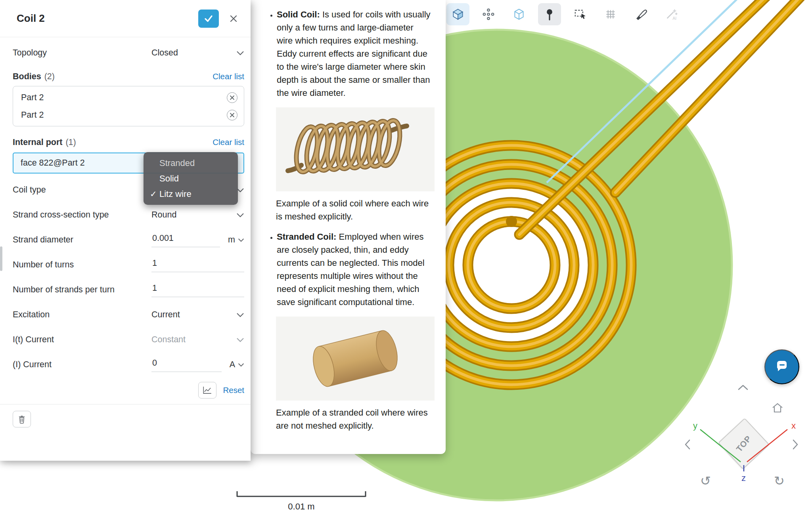  What do you see at coordinates (355, 359) in the screenshot?
I see `stranded-coil-figure` at bounding box center [355, 359].